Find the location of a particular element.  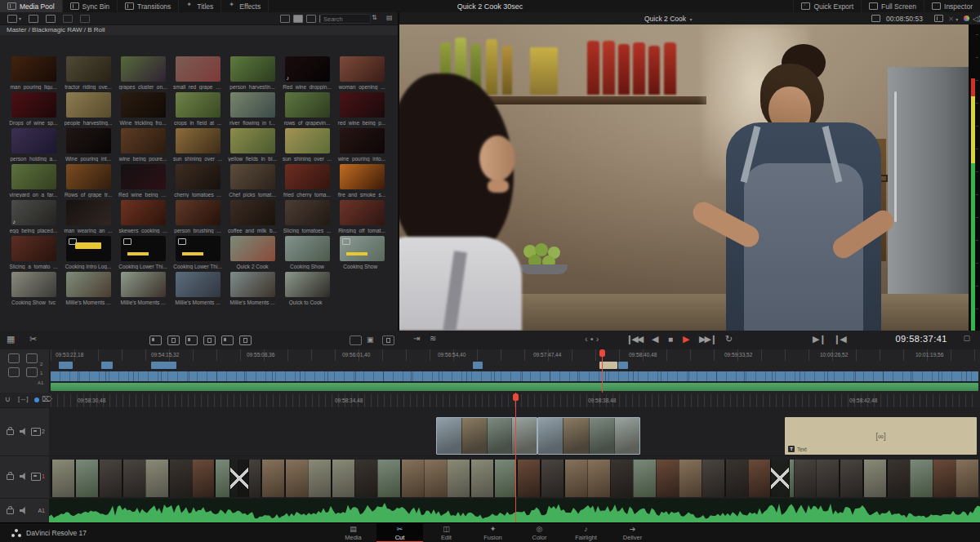

split-clip-icon: ✂ is located at coordinates (33, 340).